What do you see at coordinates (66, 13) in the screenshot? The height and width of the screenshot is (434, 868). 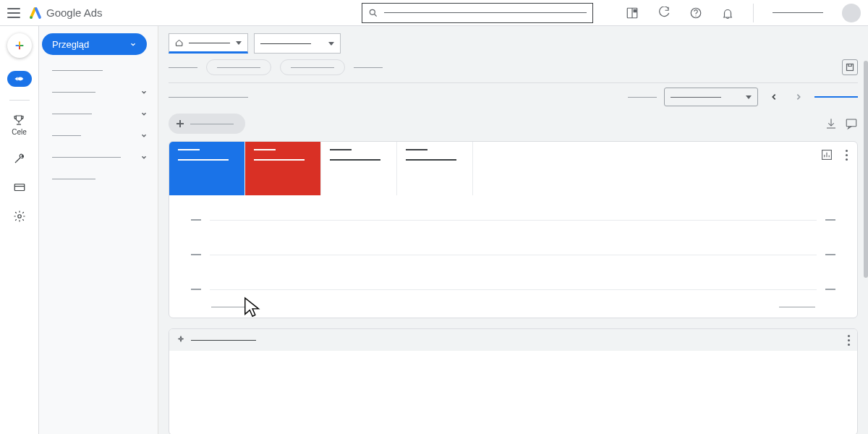 I see `product-logo: Google Ads` at bounding box center [66, 13].